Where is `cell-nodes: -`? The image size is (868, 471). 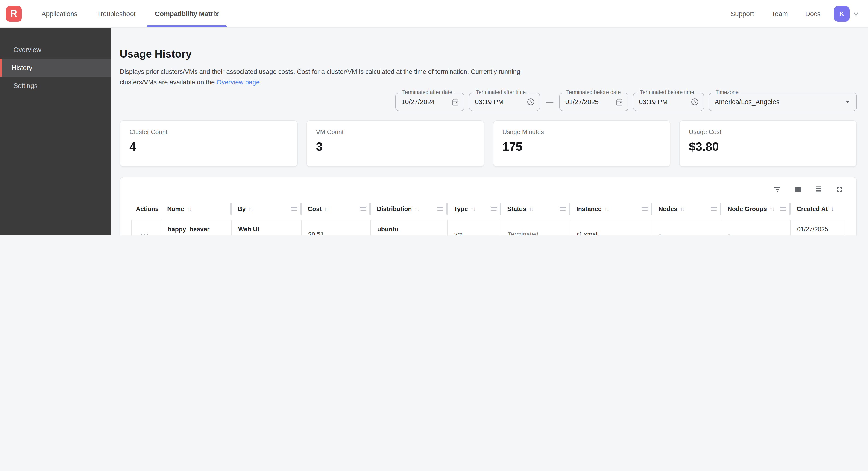
cell-nodes: - is located at coordinates (687, 228).